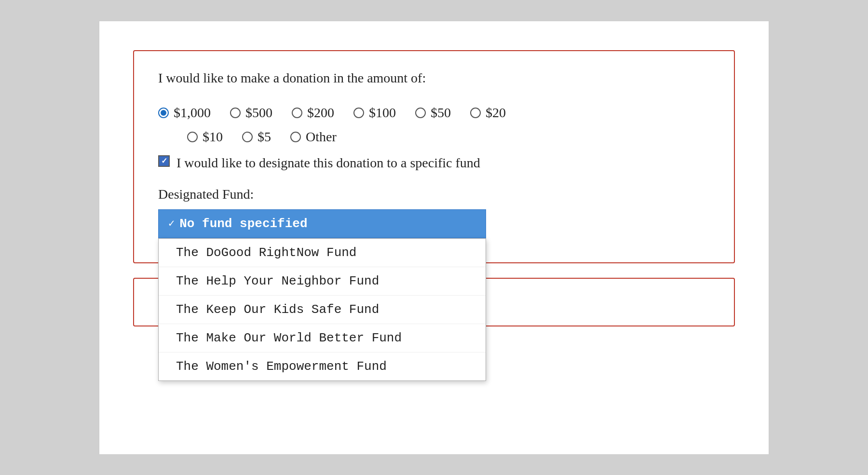  I want to click on option-no-fund: The DoGood RightNow Fund, so click(322, 253).